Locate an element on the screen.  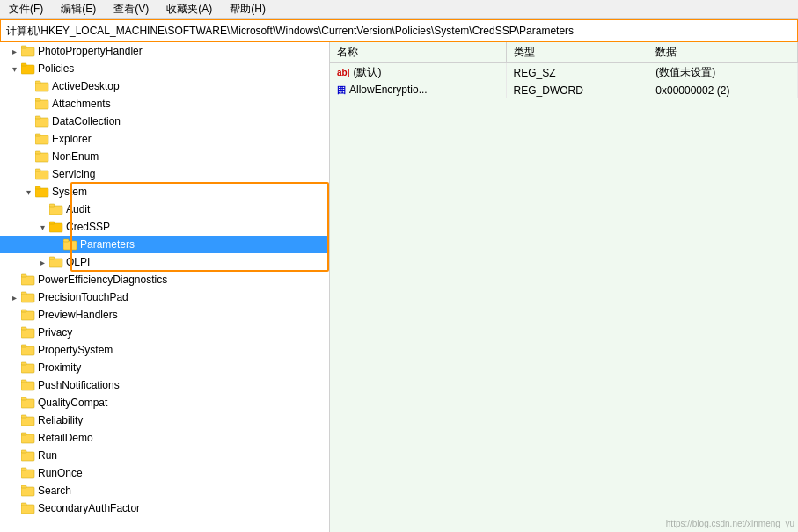
tree-item-credssp: ▾ CredSSP is located at coordinates (165, 227).